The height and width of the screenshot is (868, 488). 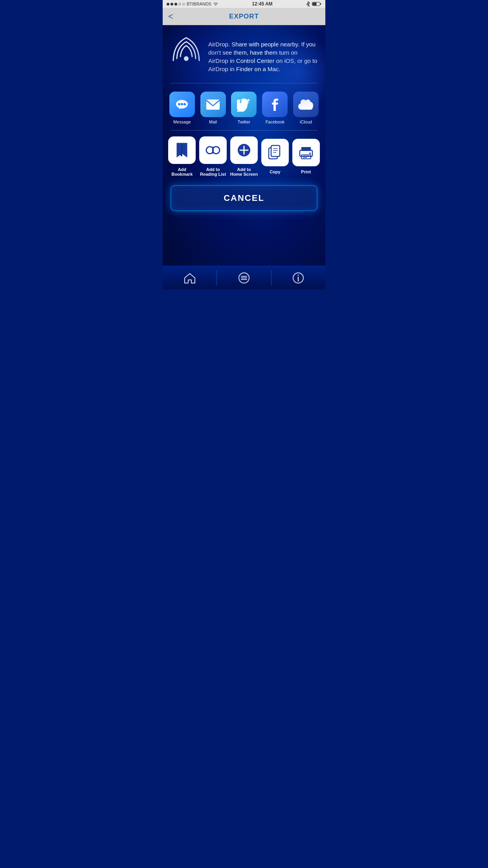 What do you see at coordinates (172, 4) in the screenshot?
I see `dot2` at bounding box center [172, 4].